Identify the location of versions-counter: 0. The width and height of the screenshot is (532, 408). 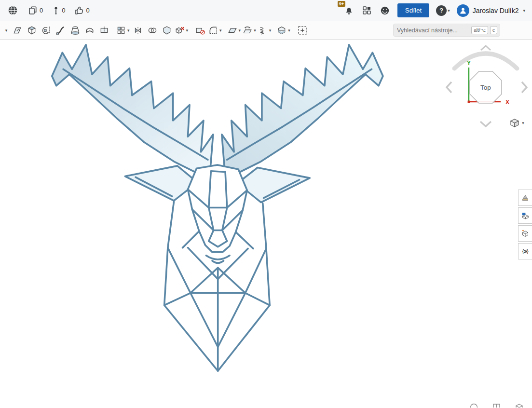
(36, 11).